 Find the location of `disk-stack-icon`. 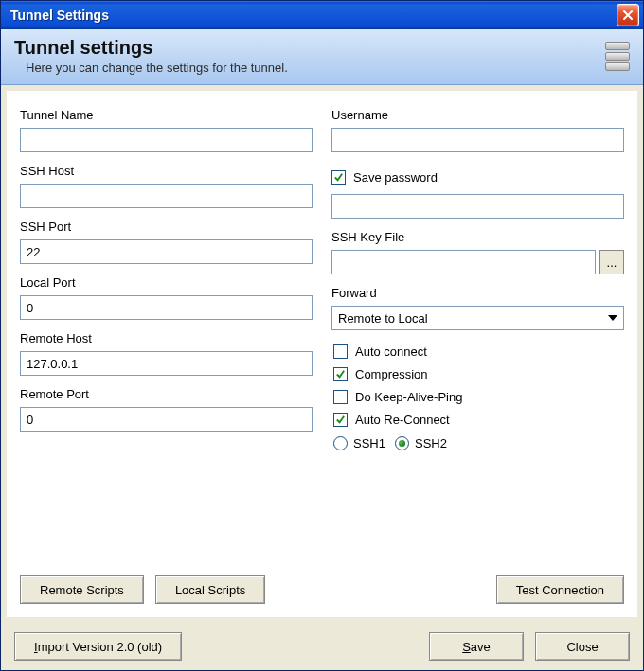

disk-stack-icon is located at coordinates (617, 56).